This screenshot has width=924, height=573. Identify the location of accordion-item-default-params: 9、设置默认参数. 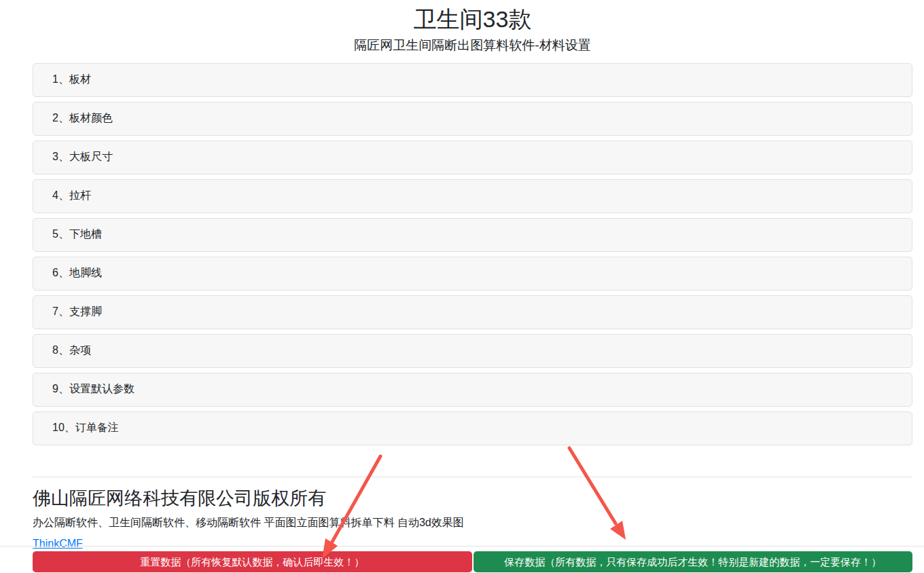
(473, 390).